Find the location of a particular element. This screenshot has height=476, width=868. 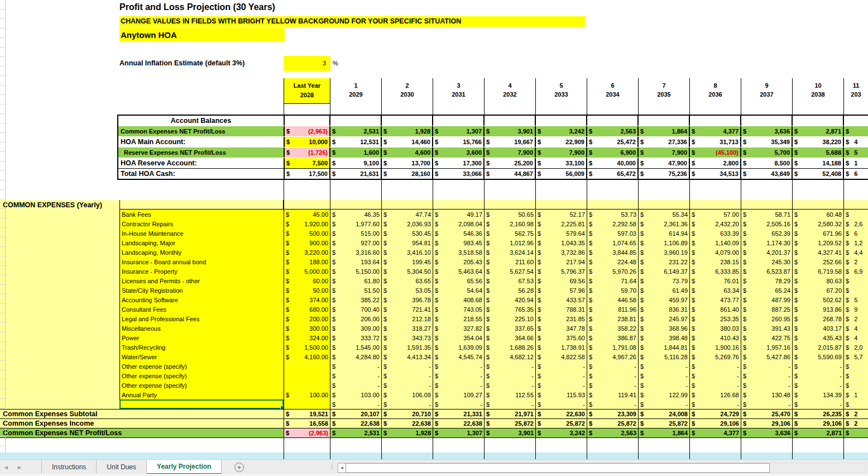

year-2035-cell: $836.31 is located at coordinates (664, 310).